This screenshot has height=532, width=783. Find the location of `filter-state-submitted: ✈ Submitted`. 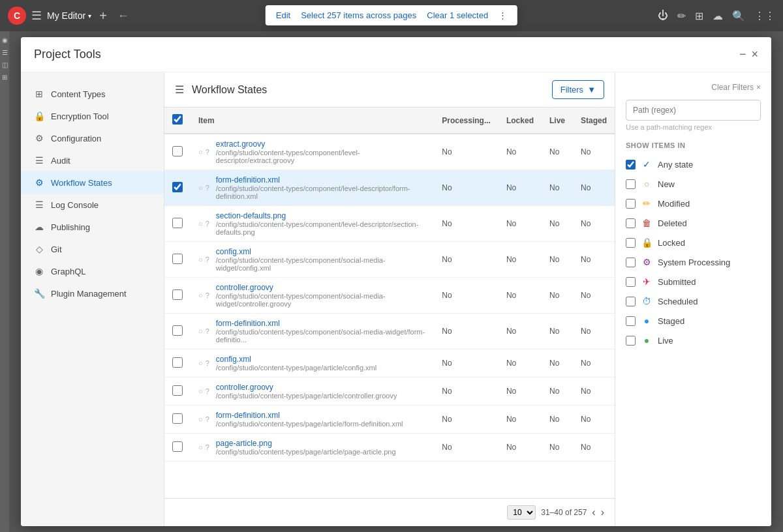

filter-state-submitted: ✈ Submitted is located at coordinates (693, 282).